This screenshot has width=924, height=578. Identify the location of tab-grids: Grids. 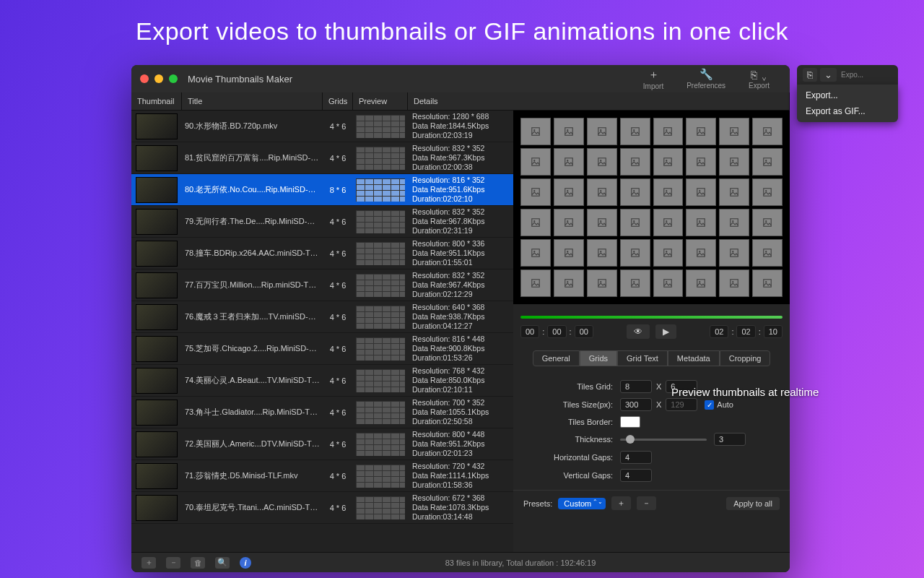
(598, 358).